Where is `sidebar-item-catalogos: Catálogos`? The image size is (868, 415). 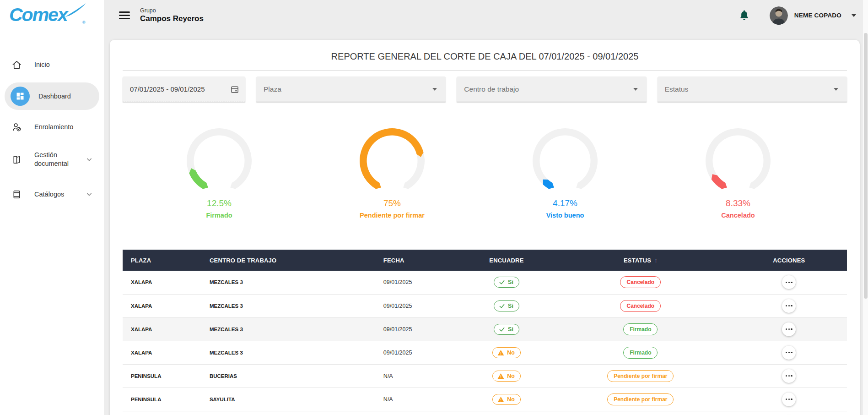 sidebar-item-catalogos: Catálogos is located at coordinates (52, 194).